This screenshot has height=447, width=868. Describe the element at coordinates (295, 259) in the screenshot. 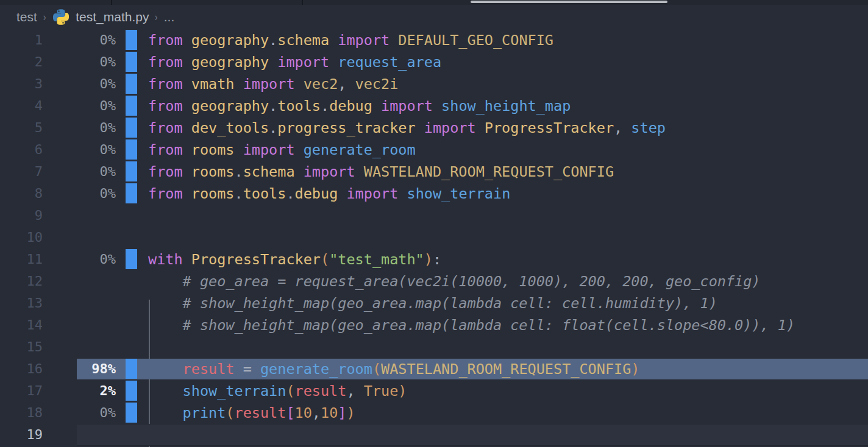

I see `code-text: with ProgressTracker("test_math"):` at that location.